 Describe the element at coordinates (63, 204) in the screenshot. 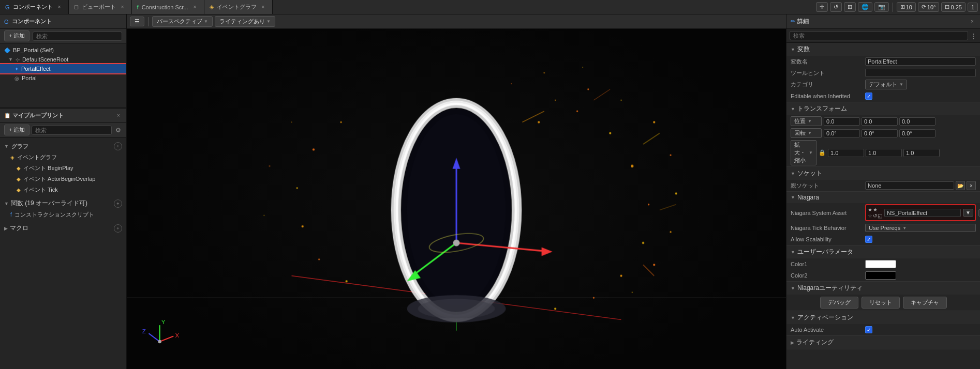

I see `bp-section-functions-header: ▼ 関数 (19 オーバーライド可) +` at that location.